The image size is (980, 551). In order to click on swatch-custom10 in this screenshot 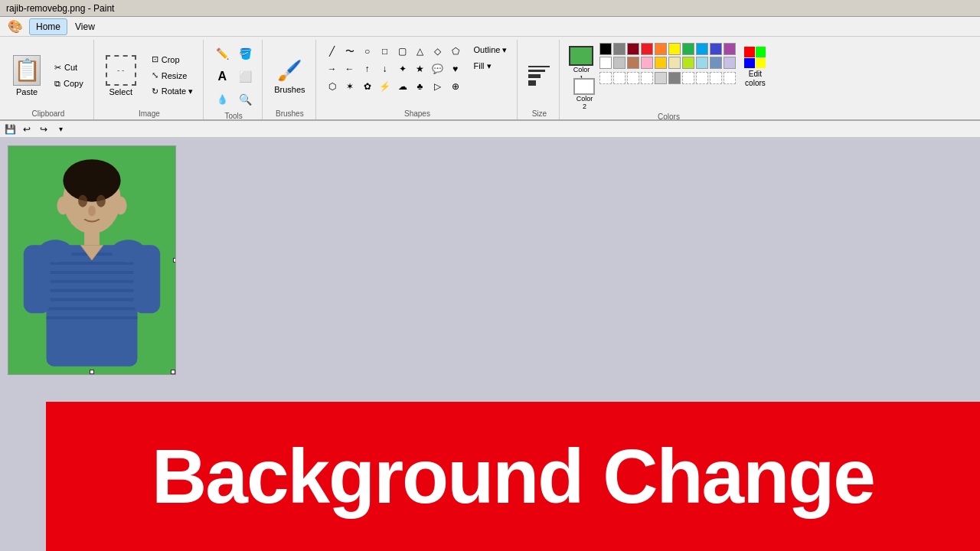, I will do `click(730, 78)`.